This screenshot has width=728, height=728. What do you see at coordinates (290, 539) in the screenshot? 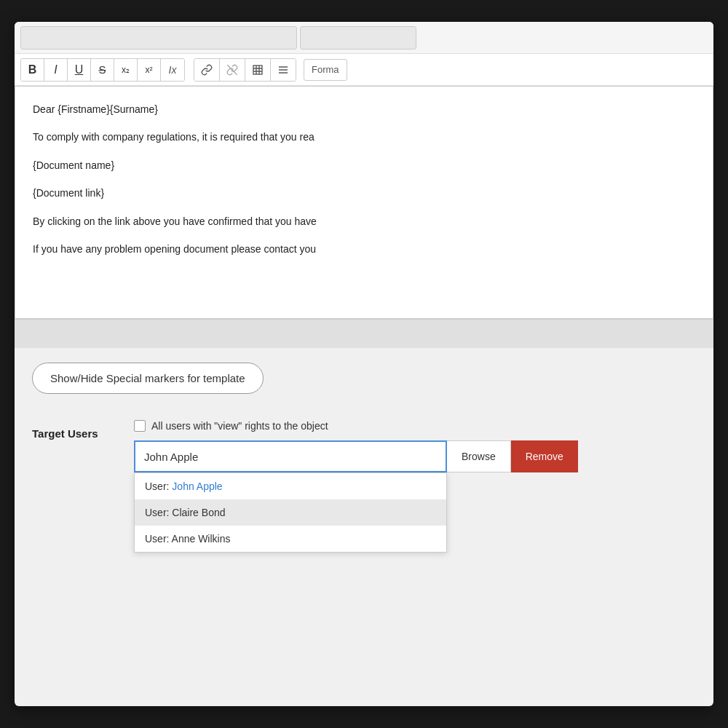
I see `dropdown-item-2: User: Anne Wilkins` at bounding box center [290, 539].